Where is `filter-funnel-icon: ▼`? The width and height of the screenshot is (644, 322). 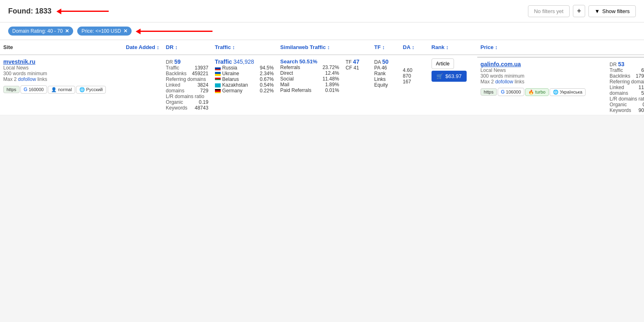 filter-funnel-icon: ▼ is located at coordinates (597, 11).